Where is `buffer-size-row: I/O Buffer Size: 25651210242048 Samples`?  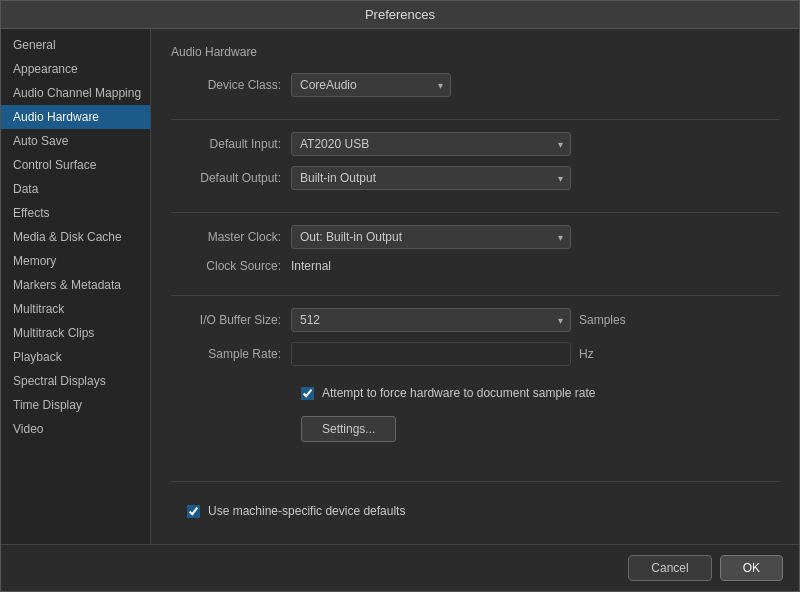 buffer-size-row: I/O Buffer Size: 25651210242048 Samples is located at coordinates (475, 320).